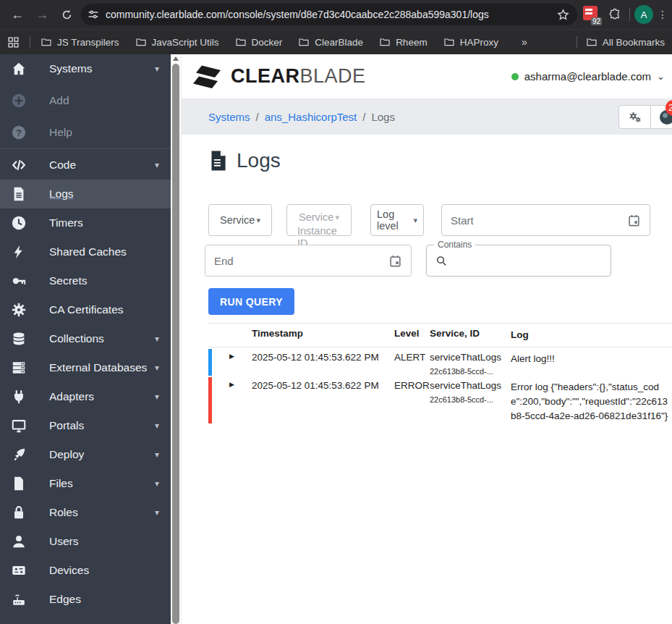 The height and width of the screenshot is (624, 672). Describe the element at coordinates (615, 14) in the screenshot. I see `puzzle-icon` at that location.